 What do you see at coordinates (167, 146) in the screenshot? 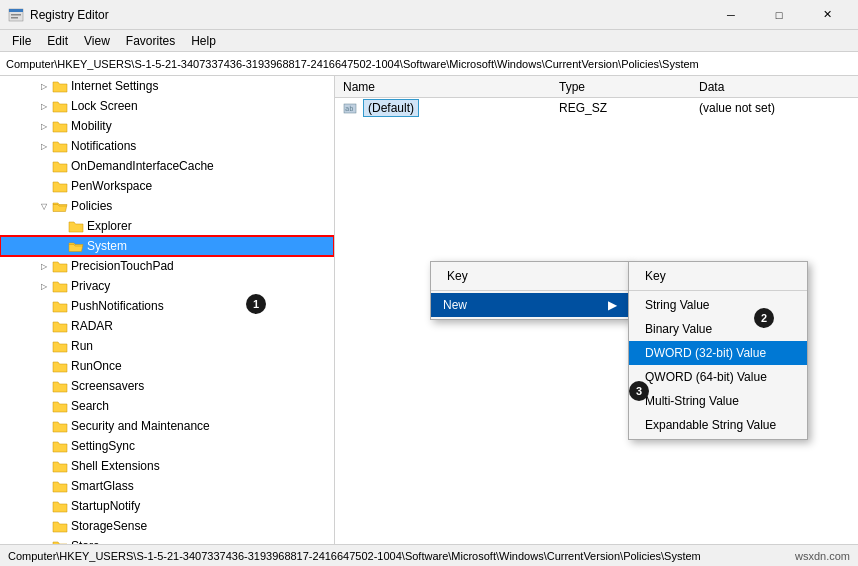
I see `tree-item-notifications: ▷ Notifications` at bounding box center [167, 146].